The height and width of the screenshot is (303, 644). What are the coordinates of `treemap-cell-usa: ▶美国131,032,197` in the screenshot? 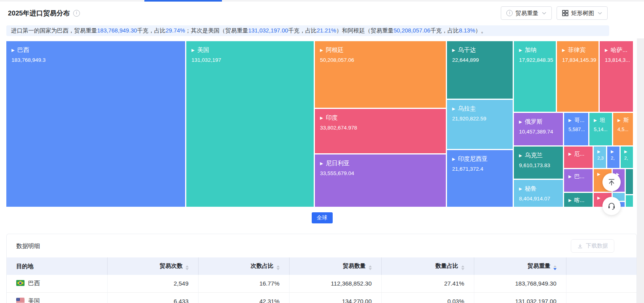 It's located at (250, 124).